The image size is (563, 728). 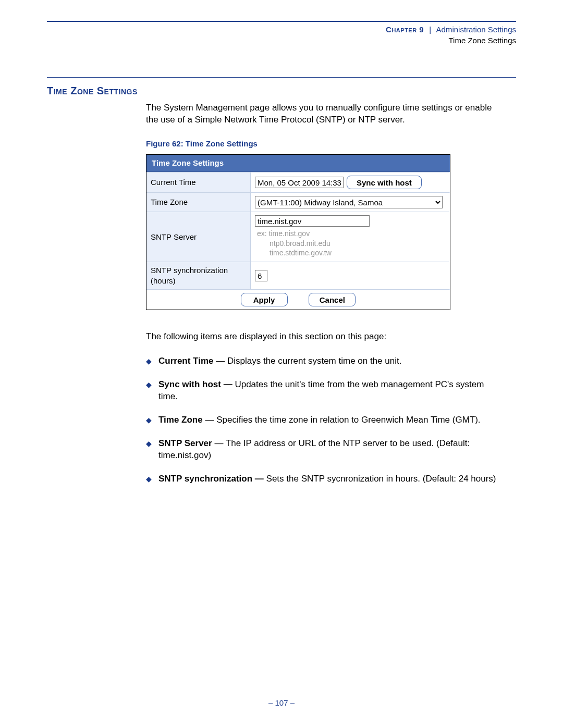 I want to click on label-sntp-sync: SNTP synchronization (hours), so click(x=199, y=276).